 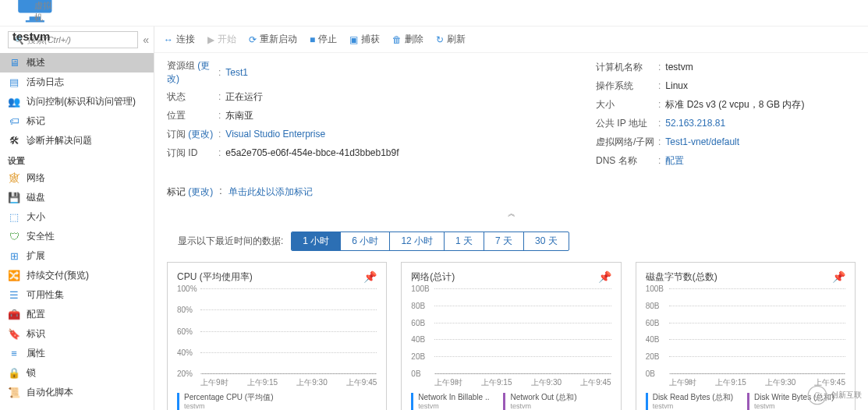 What do you see at coordinates (76, 159) in the screenshot?
I see `sidebar-section-settings: 设置` at bounding box center [76, 159].